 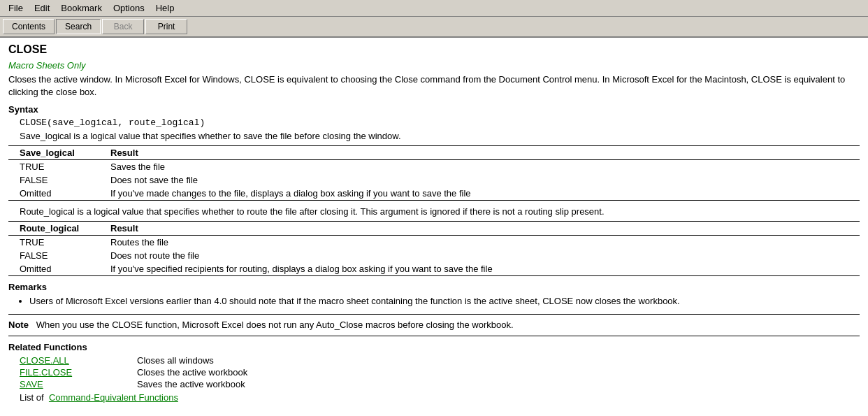 What do you see at coordinates (479, 153) in the screenshot?
I see `save-table-header-col2: Result` at bounding box center [479, 153].